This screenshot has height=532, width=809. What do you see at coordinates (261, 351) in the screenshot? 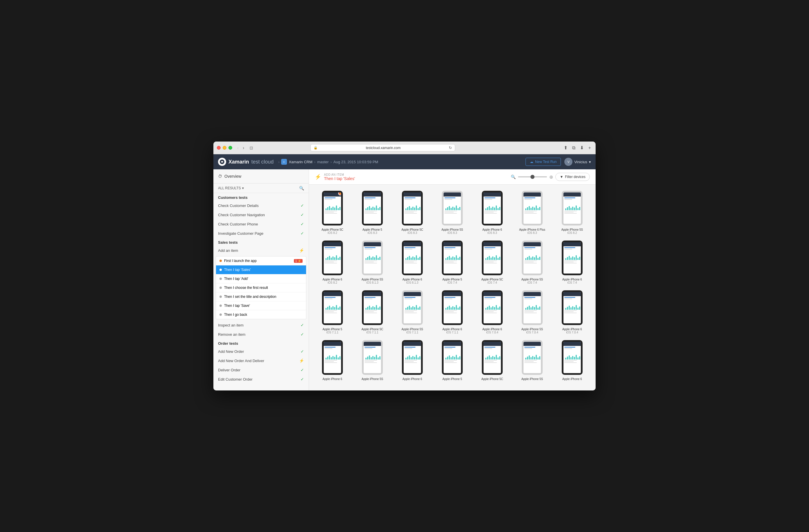
I see `sidebar-item-add-new-order: Add New Order ✓` at bounding box center [261, 351].